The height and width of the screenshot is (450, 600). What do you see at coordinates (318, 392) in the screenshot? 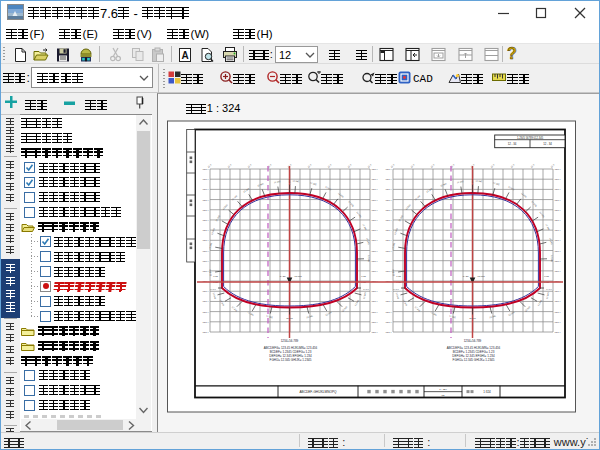
I see `svg-text: ABCDEF-GHIJKLMNOPQ` at bounding box center [318, 392].